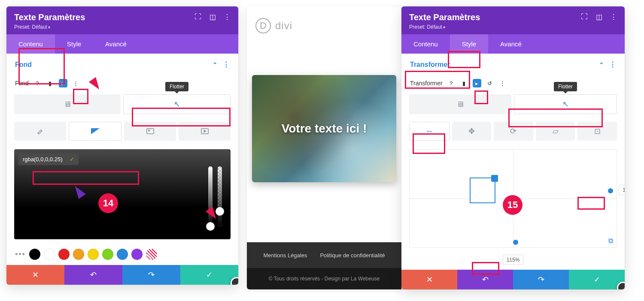 This screenshot has width=644, height=301. I want to click on divi-logo-icon: D, so click(263, 26).